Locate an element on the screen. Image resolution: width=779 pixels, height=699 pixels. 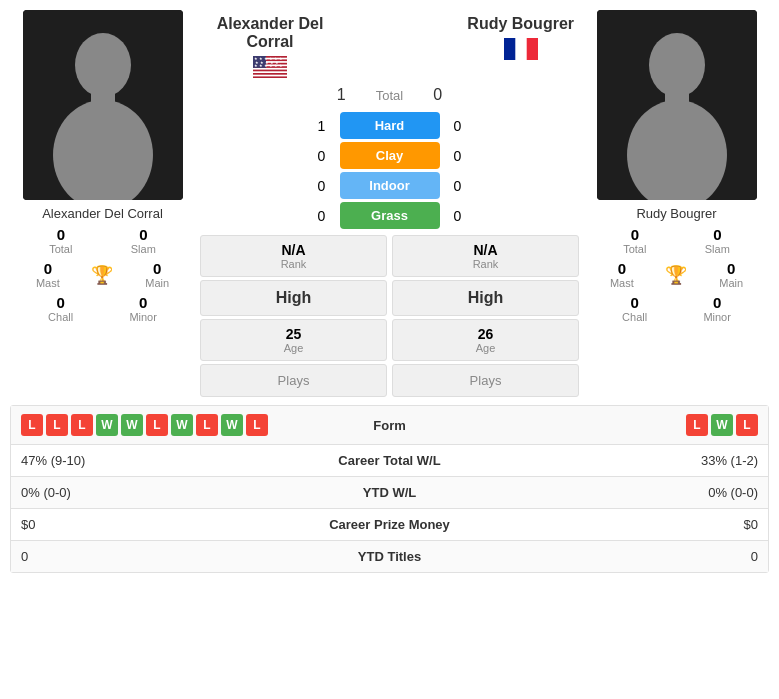
left-high-value: High is located at coordinates (294, 298).